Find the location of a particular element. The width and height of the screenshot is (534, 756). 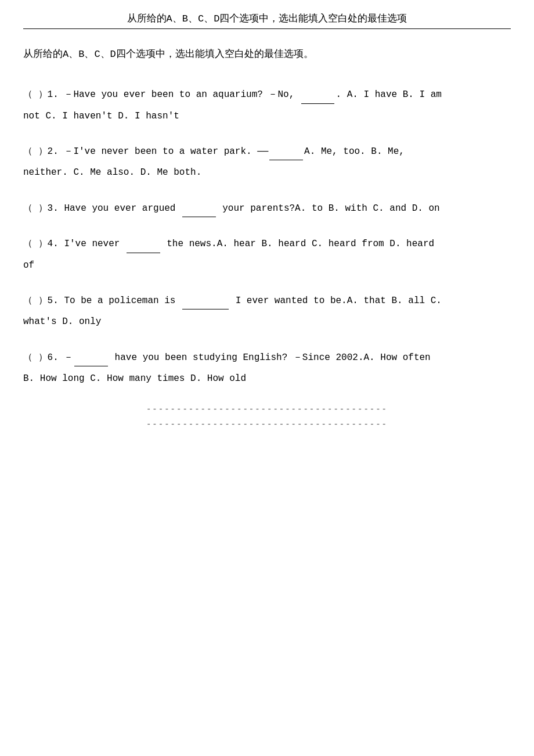

q1-bracket: （ ）1. is located at coordinates (44, 95).